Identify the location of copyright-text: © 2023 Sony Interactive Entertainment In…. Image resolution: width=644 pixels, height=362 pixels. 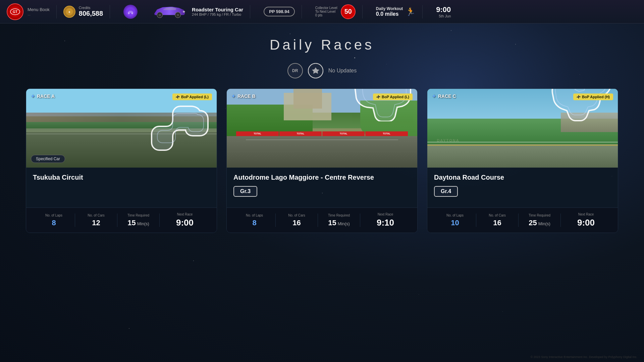
(584, 357).